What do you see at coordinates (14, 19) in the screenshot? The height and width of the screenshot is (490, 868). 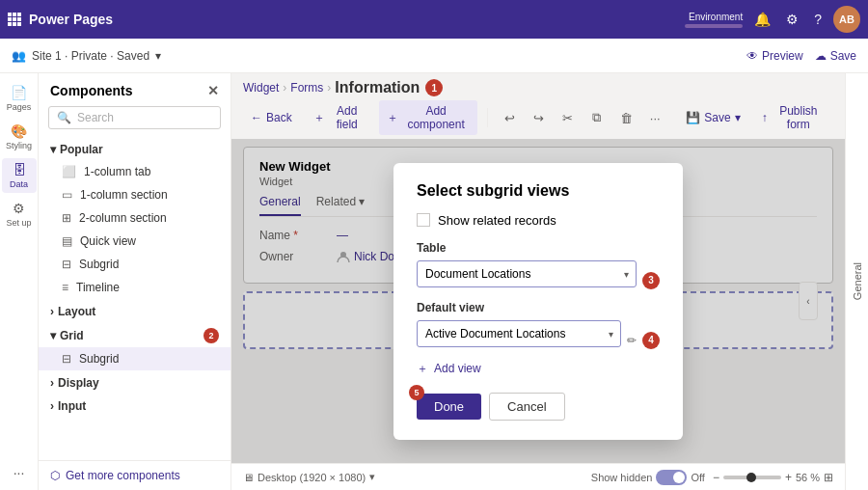 I see `grid-icon` at bounding box center [14, 19].